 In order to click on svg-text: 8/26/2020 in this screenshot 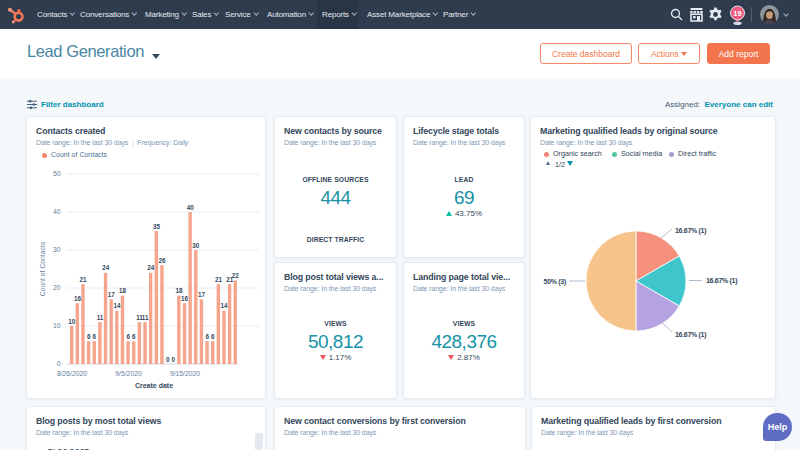, I will do `click(72, 374)`.